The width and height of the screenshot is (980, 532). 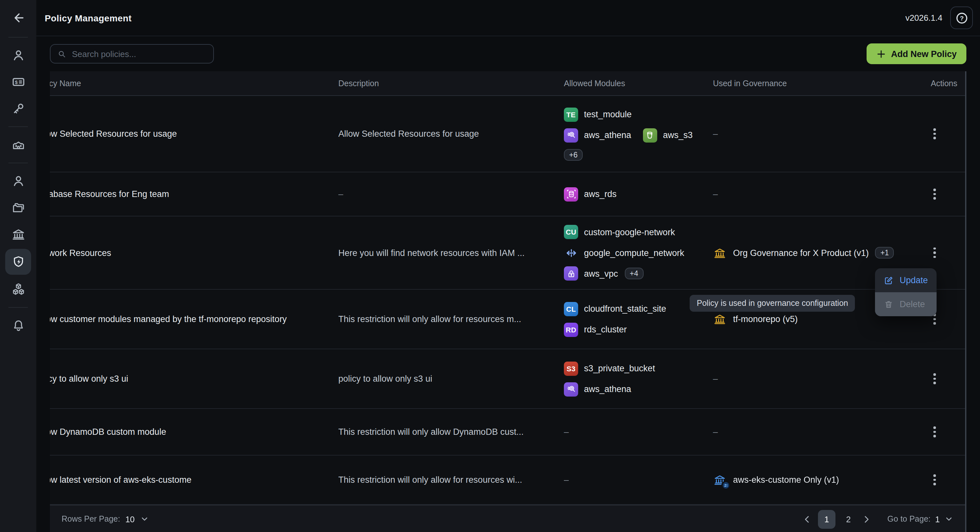 What do you see at coordinates (139, 54) in the screenshot?
I see `search-input` at bounding box center [139, 54].